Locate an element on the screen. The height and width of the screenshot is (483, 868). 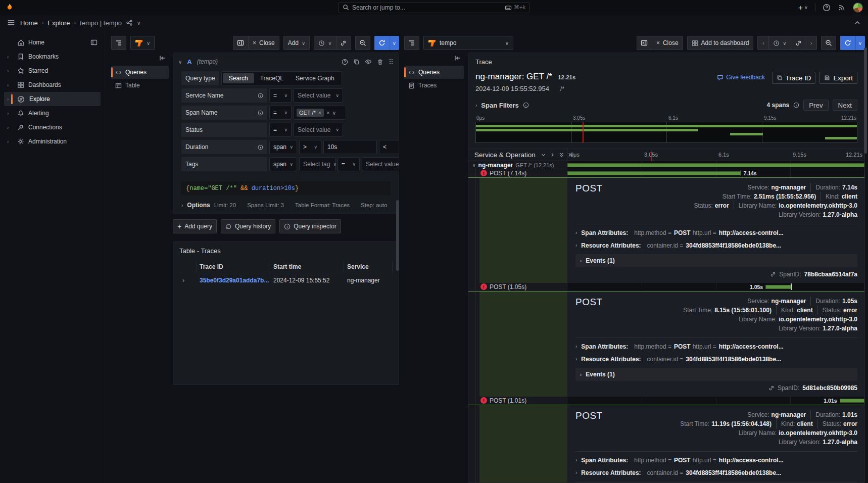
trace-id-button: Trace ID is located at coordinates (794, 78).